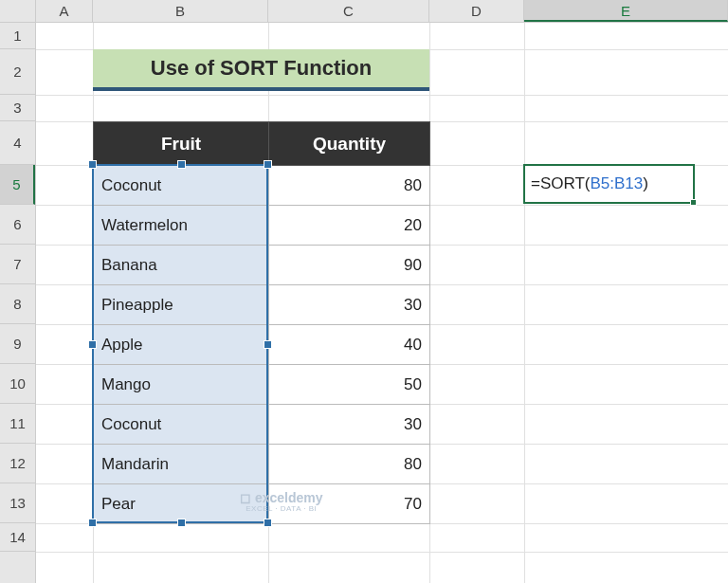 This screenshot has width=728, height=583. What do you see at coordinates (182, 144) in the screenshot?
I see `header-fruit: Fruit` at bounding box center [182, 144].